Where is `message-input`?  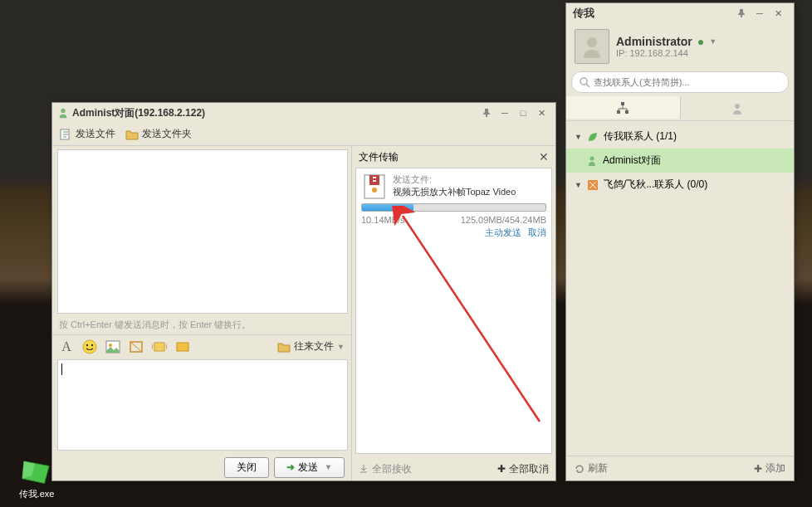 message-input is located at coordinates (203, 405).